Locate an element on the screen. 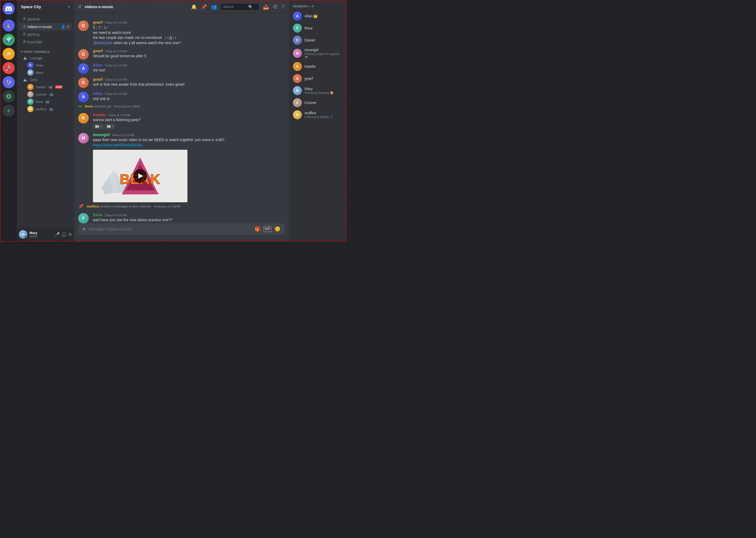  gif-button: GIF is located at coordinates (267, 229).